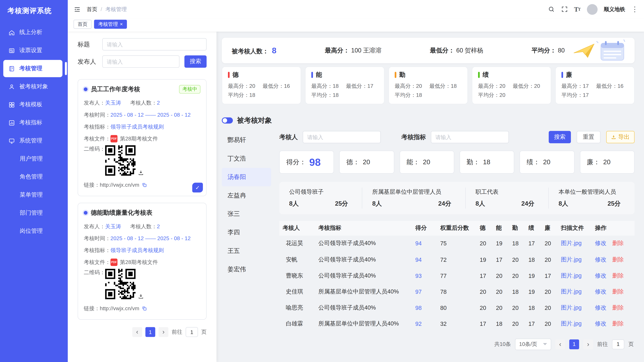  I want to click on score-card: 廉： 20, so click(607, 162).